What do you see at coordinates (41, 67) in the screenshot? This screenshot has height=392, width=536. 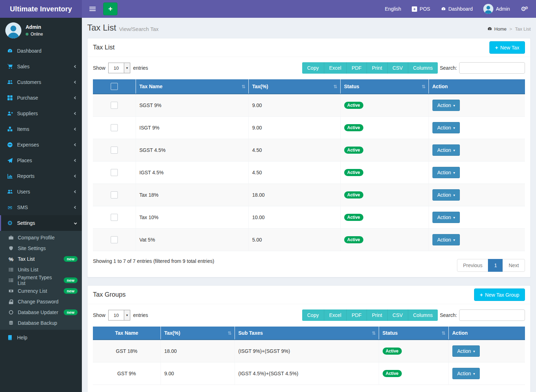 I see `sidebar-item-sales: Sales` at bounding box center [41, 67].